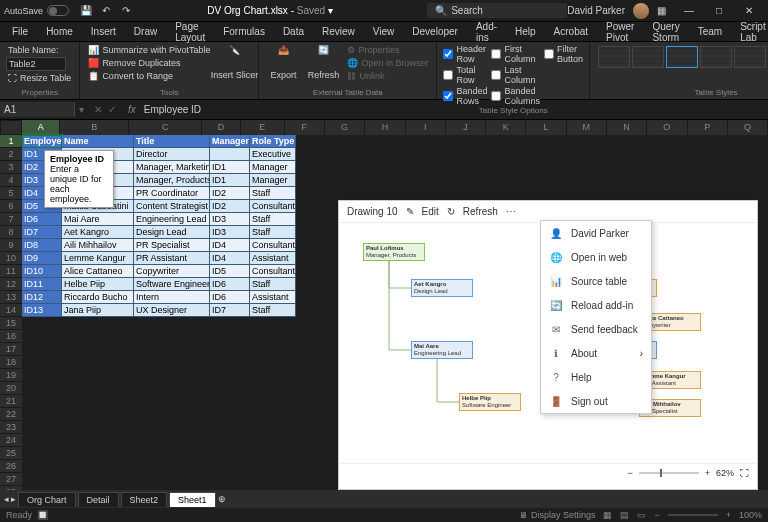 The height and width of the screenshot is (522, 768). Describe the element at coordinates (146, 32) in the screenshot. I see `tab-draw: Draw` at that location.